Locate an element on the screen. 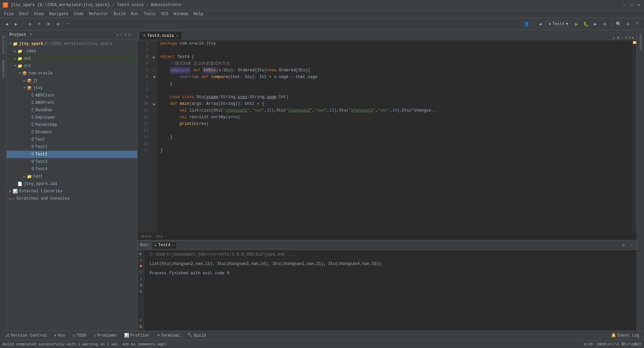  menu-help: Help is located at coordinates (199, 14).